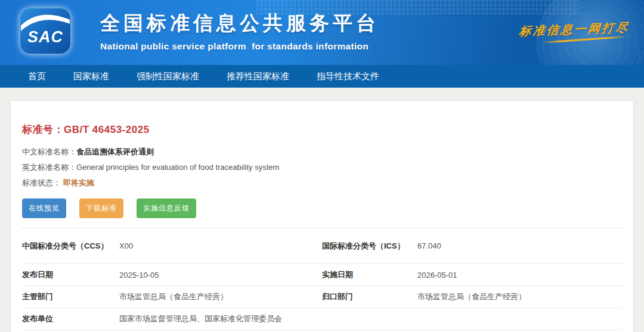  Describe the element at coordinates (221, 319) in the screenshot. I see `publish-unit-value: 国家市场监督管理总局、国家标准化管理委员会` at that location.